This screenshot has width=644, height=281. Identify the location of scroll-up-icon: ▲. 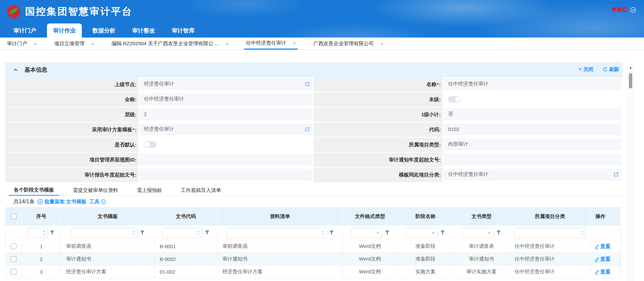
(631, 67).